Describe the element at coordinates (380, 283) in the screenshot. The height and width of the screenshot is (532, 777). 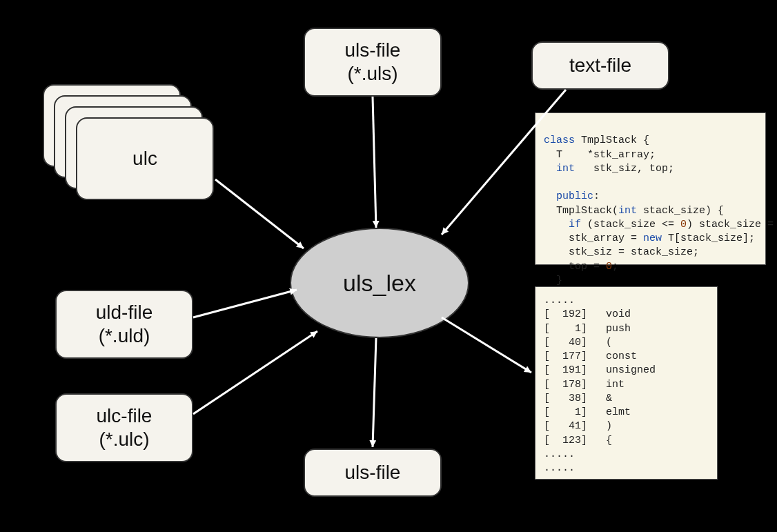
I see `uls-lex-ellipse: uls_lex` at that location.